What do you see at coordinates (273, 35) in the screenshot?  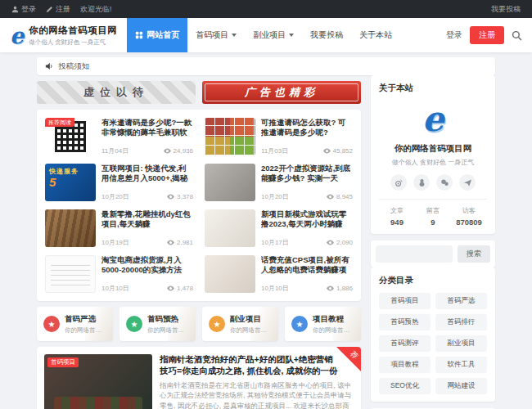 I see `nav-item-fuye: 副业项目` at bounding box center [273, 35].